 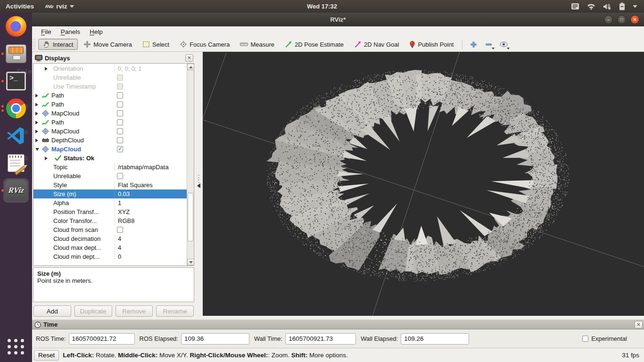 I want to click on displays-close-icon: ✕, so click(x=190, y=58).